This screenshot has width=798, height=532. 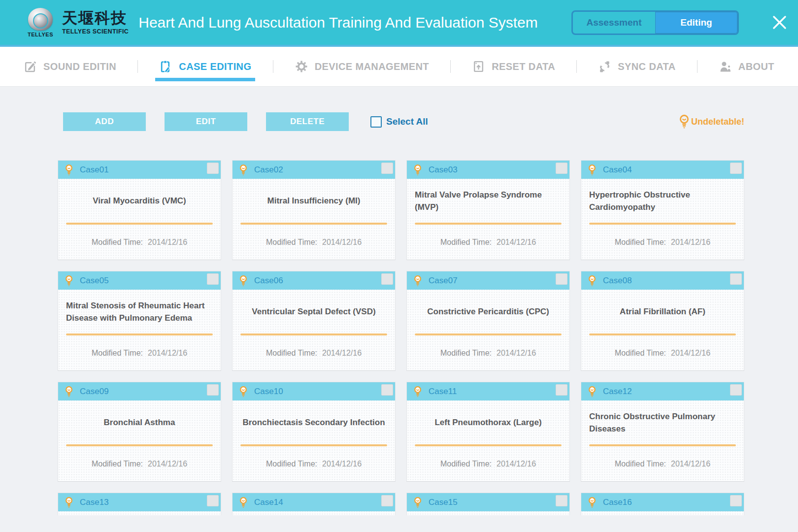 I want to click on case-card-header: Case09, so click(x=139, y=391).